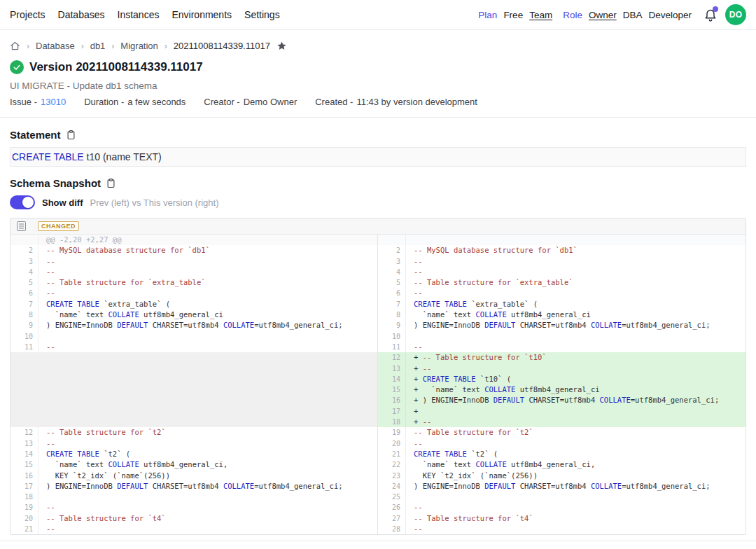  Describe the element at coordinates (392, 465) in the screenshot. I see `line-number: 22` at that location.